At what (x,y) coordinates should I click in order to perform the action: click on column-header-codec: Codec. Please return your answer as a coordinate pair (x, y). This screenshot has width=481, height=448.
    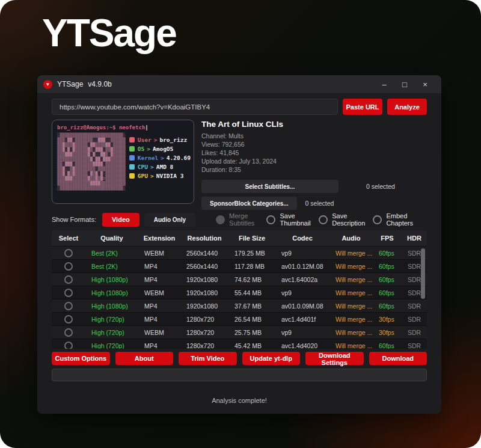
    Looking at the image, I should click on (302, 238).